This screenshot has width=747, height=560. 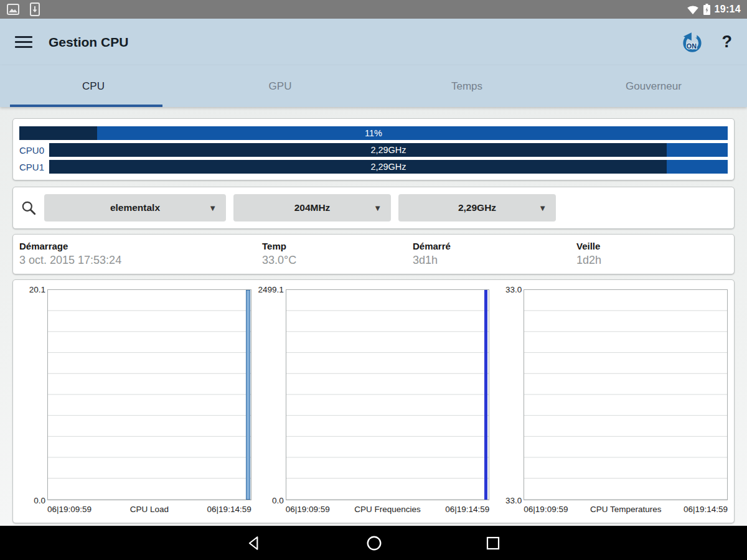 What do you see at coordinates (374, 149) in the screenshot?
I see `cpu-usage-card: 11% CPU0 2,29GHz CPU1 2,29GHz` at bounding box center [374, 149].